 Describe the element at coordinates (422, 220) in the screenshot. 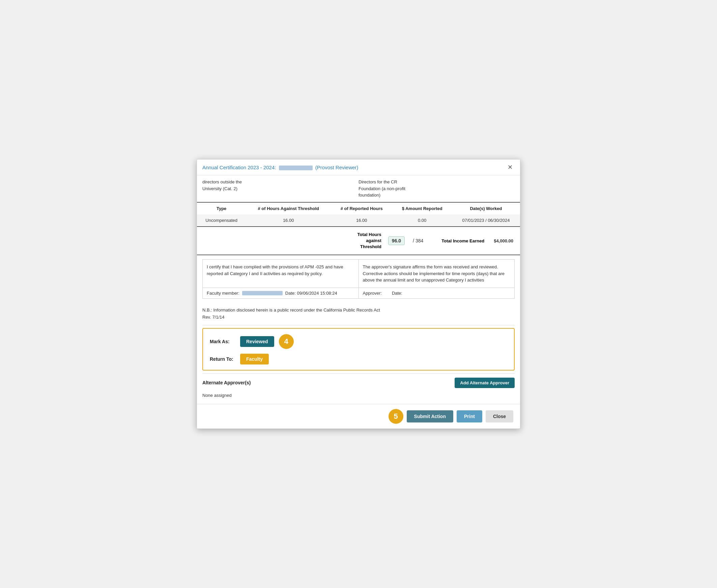

I see `cell-amount: 0.00` at that location.